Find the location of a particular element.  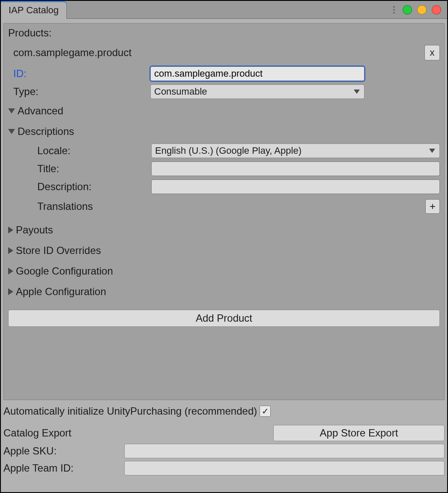

apple-team-id-label: Apple Team ID: is located at coordinates (64, 468).